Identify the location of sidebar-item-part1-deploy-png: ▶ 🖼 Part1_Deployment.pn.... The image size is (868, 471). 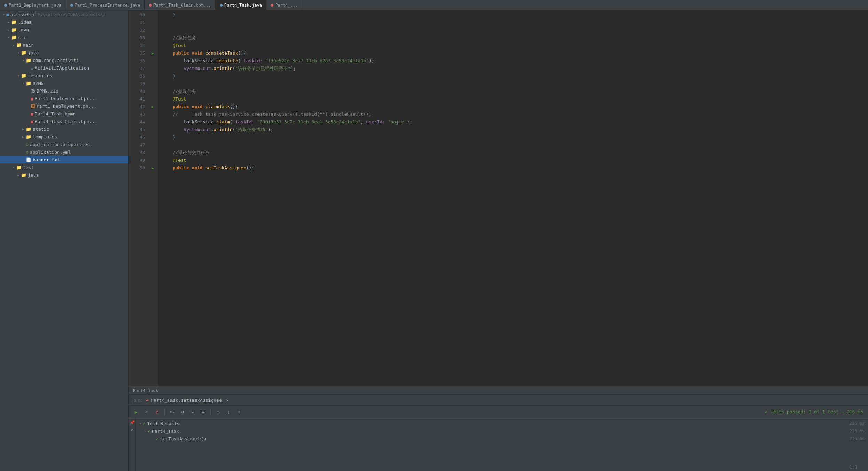
(64, 106).